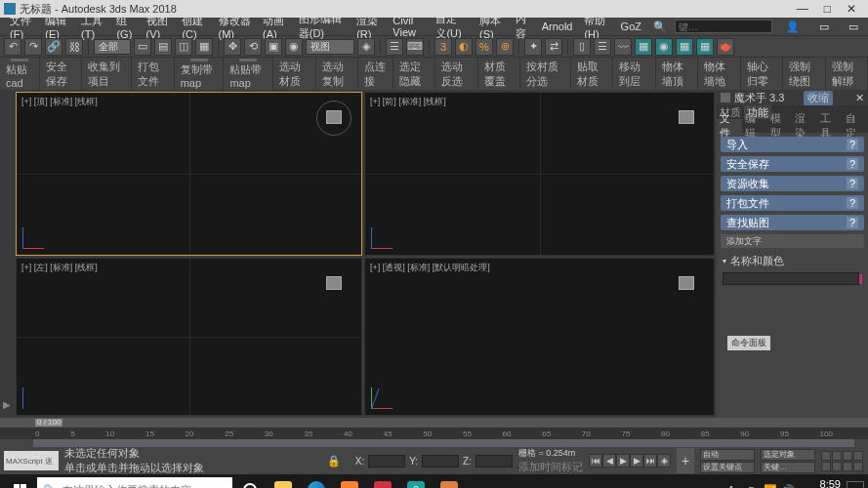 This screenshot has height=488, width=868. Describe the element at coordinates (369, 27) in the screenshot. I see `menu-rendering: 渲染(R)` at that location.